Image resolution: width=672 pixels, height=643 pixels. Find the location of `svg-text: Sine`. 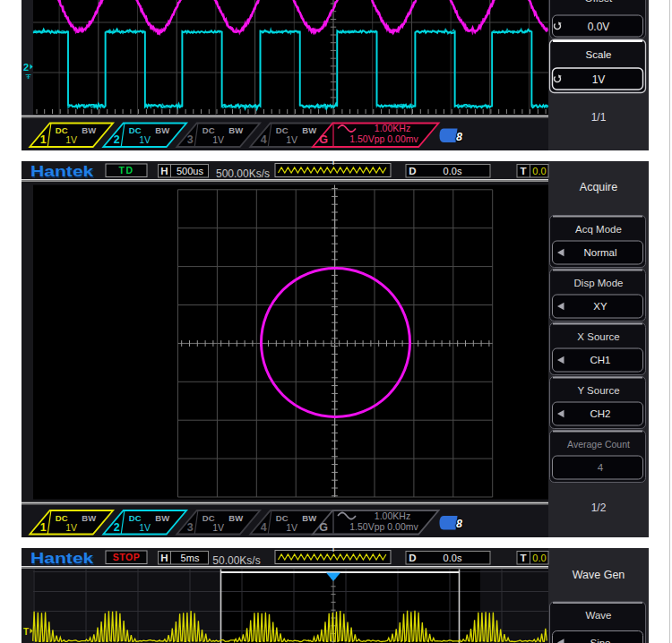

svg-text: Sine is located at coordinates (600, 639).